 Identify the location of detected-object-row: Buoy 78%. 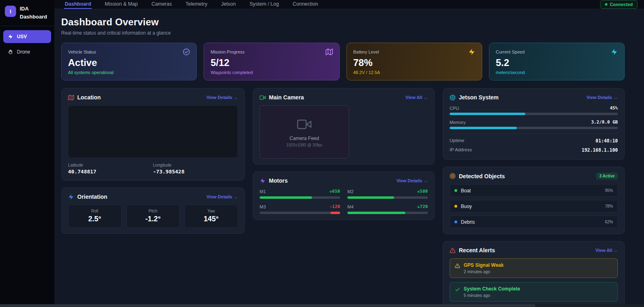
(534, 206).